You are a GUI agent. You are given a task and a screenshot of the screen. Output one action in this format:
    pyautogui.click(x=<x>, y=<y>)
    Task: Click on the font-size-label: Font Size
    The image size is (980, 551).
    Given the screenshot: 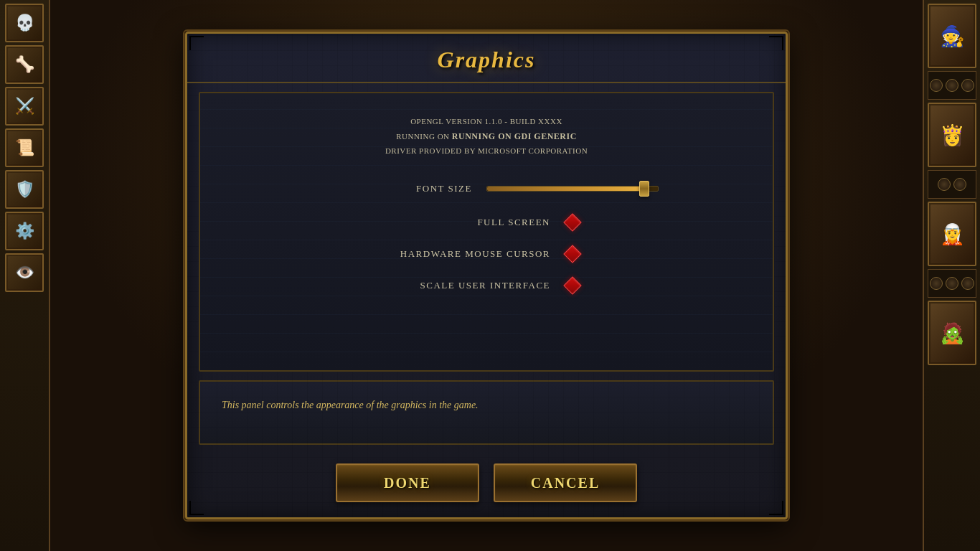 What is the action you would take?
    pyautogui.click(x=393, y=189)
    